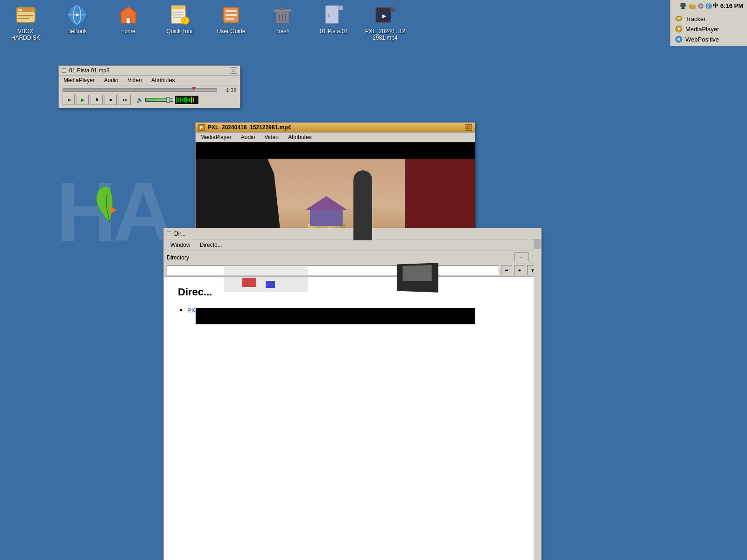 Image resolution: width=747 pixels, height=560 pixels. What do you see at coordinates (134, 80) in the screenshot?
I see `mp3-menu-video: Video` at bounding box center [134, 80].